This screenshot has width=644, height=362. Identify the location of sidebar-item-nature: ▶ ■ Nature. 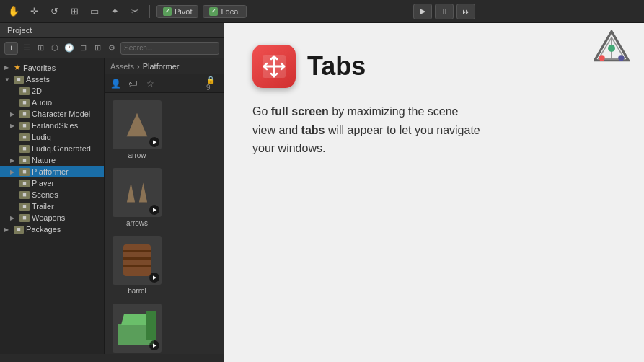
(52, 160).